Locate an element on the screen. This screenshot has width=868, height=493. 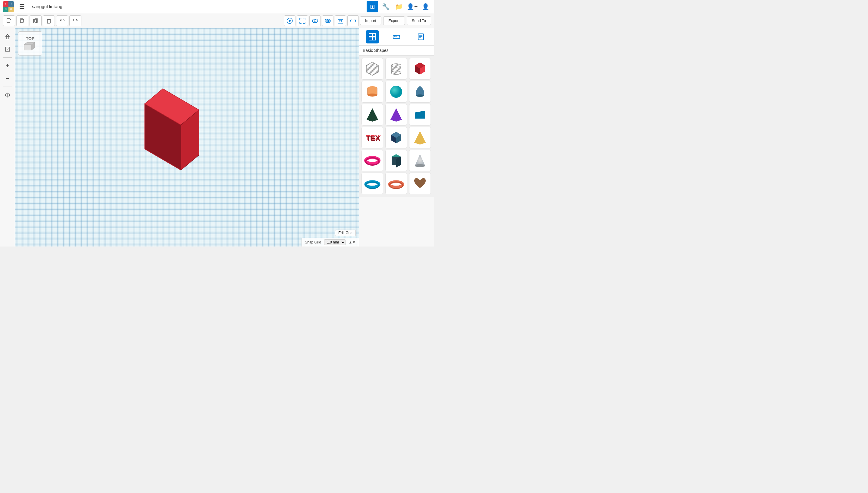
mirror-btn is located at coordinates (353, 21).